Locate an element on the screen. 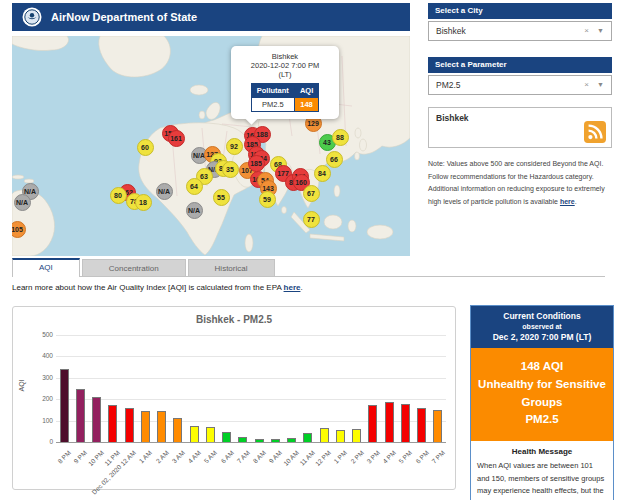 This screenshot has height=500, width=617. chart-x-tick-label: 4 PM is located at coordinates (389, 457).